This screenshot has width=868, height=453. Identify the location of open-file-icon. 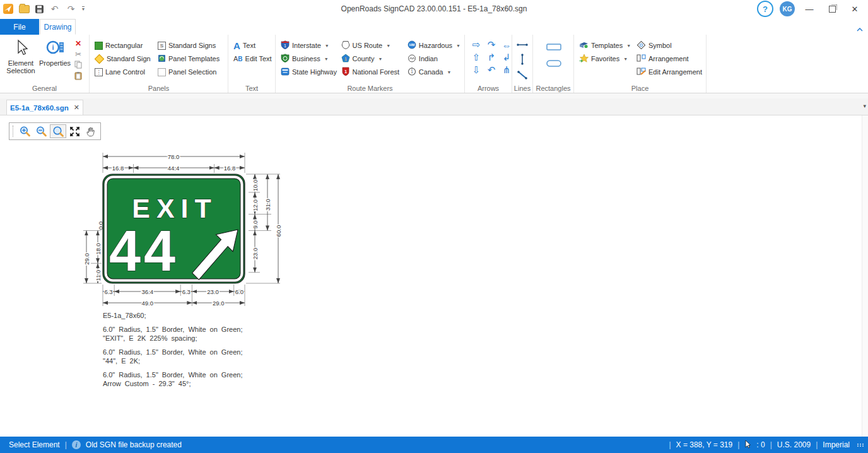
(24, 9).